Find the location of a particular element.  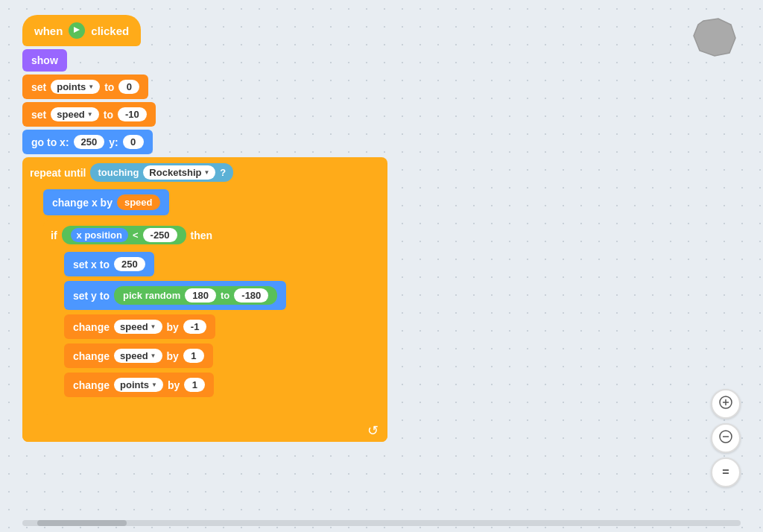

change-label-2: change is located at coordinates (91, 356).